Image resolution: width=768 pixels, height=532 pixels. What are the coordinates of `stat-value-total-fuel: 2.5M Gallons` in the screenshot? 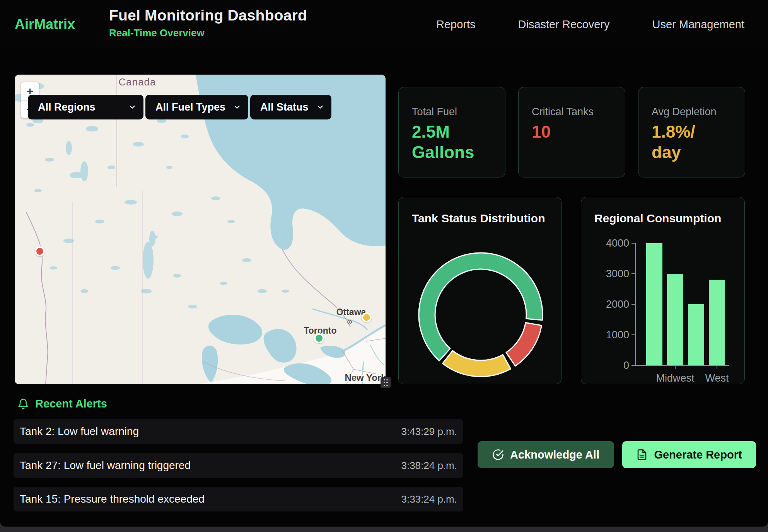 It's located at (459, 142).